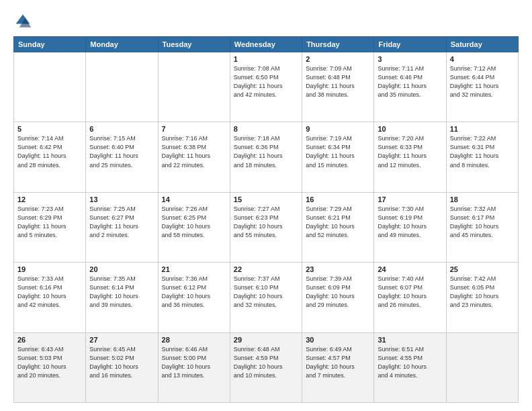 The width and height of the screenshot is (532, 411). What do you see at coordinates (266, 82) in the screenshot?
I see `day-info: Sunrise: 7:08 AM Sunset: 6:50 PM Dayligh…` at bounding box center [266, 82].